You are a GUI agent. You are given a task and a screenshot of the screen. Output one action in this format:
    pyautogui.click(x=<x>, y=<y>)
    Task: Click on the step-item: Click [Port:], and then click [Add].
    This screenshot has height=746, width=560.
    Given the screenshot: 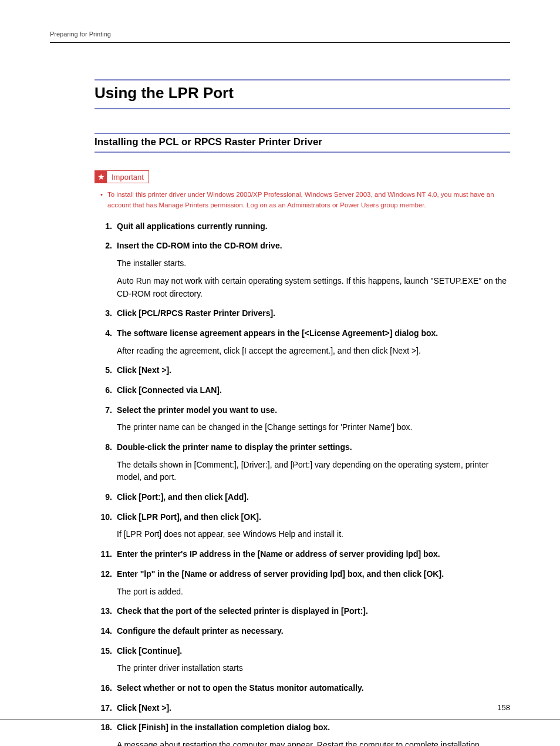 What is the action you would take?
    pyautogui.click(x=302, y=498)
    